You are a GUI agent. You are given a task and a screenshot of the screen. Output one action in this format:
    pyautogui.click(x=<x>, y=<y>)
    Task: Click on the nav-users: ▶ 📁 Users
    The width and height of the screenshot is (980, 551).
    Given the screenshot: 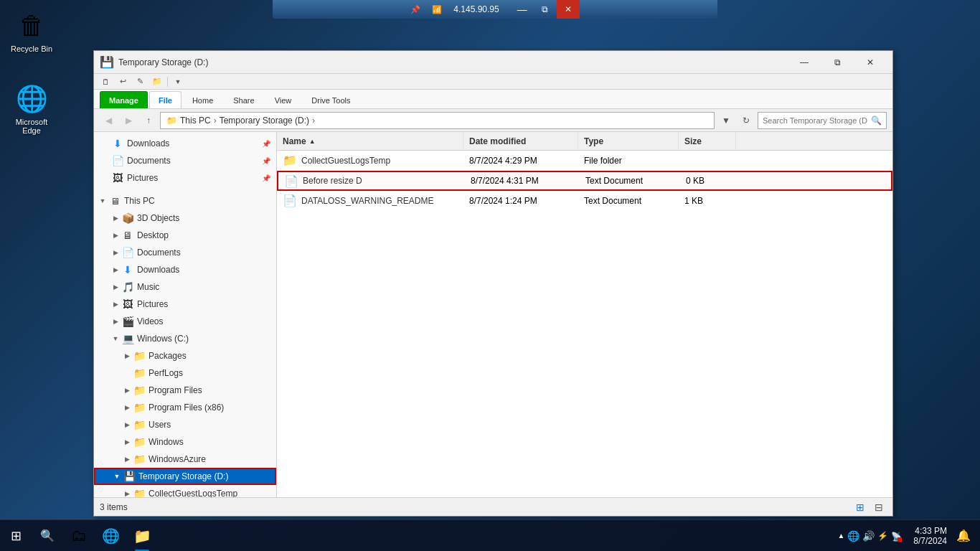 What is the action you would take?
    pyautogui.click(x=185, y=425)
    